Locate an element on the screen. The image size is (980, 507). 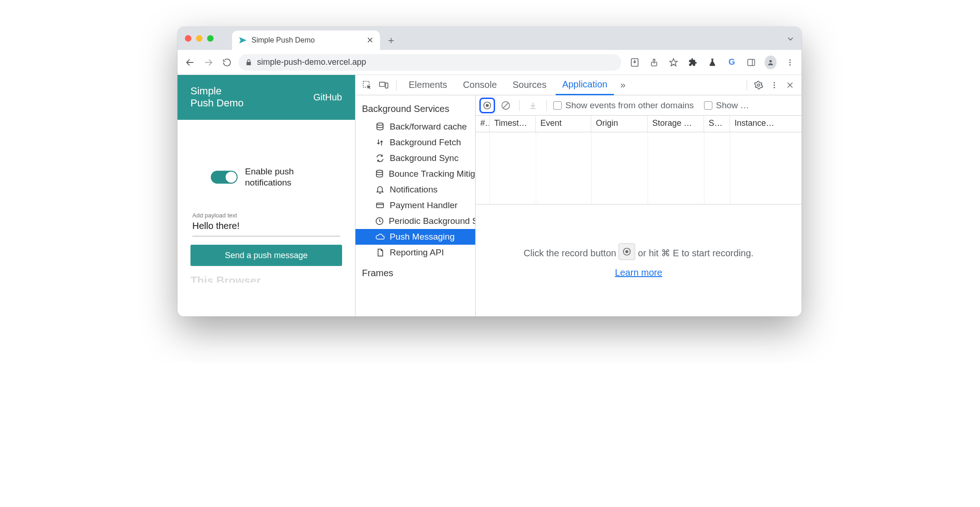
tab-elements: Elements is located at coordinates (428, 85).